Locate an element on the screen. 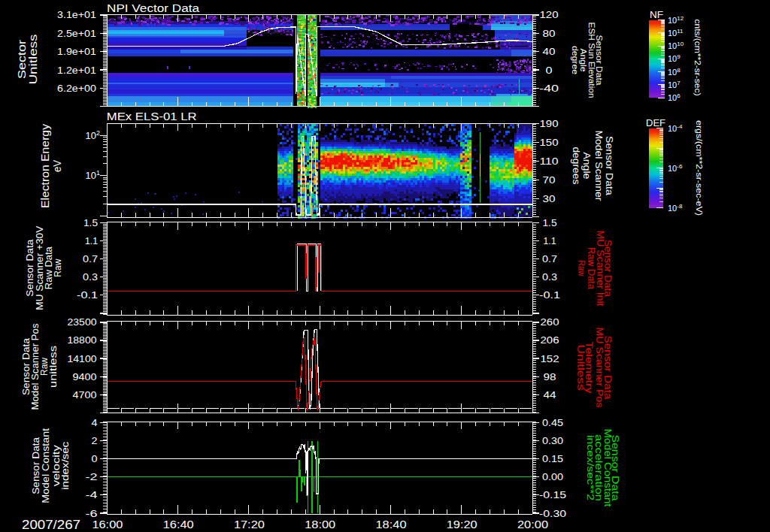  svg-text: 2007/267 is located at coordinates (51, 524).